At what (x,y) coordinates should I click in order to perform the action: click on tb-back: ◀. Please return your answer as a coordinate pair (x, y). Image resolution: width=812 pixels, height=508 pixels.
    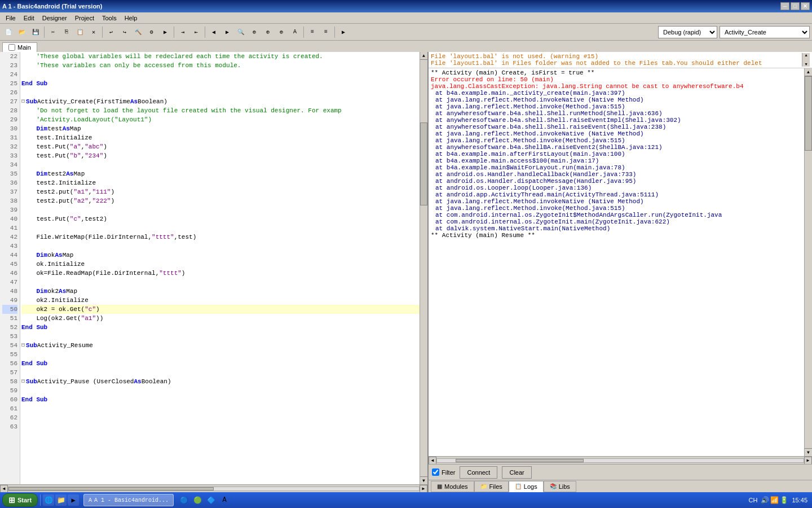
    Looking at the image, I should click on (214, 32).